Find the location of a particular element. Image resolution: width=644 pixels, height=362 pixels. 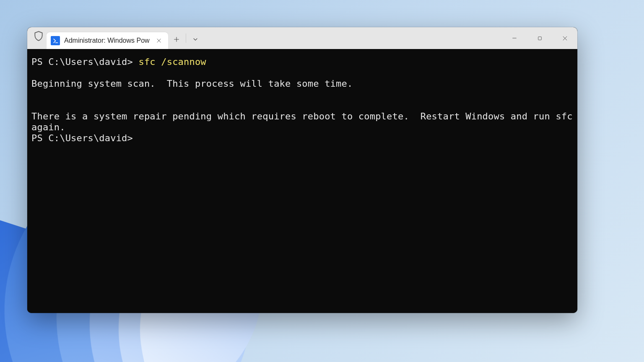

shield-icon is located at coordinates (39, 36).